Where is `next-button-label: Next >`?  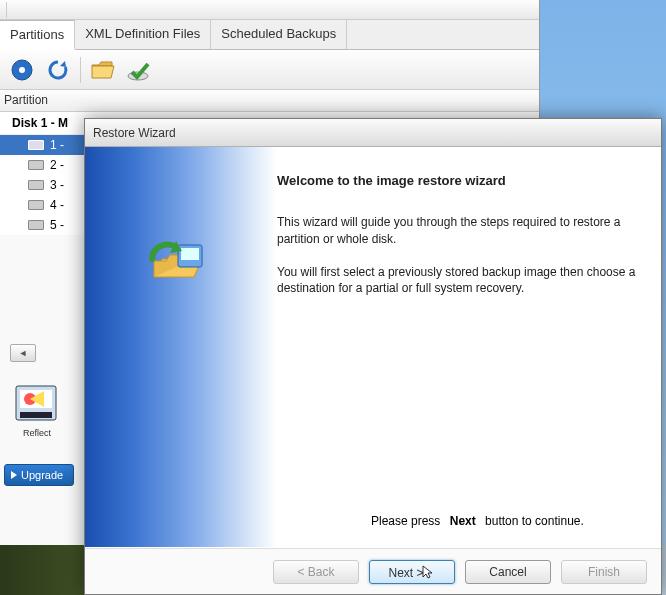
next-button-label: Next > is located at coordinates (406, 573).